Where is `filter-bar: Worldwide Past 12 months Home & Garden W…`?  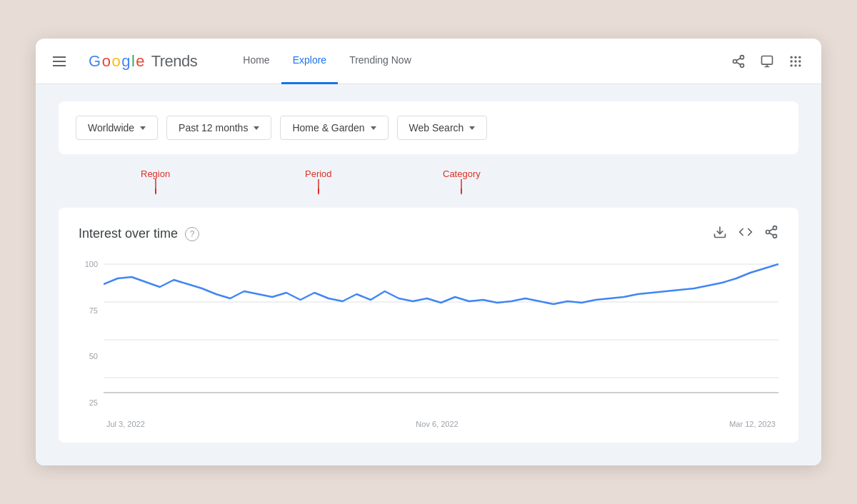
filter-bar: Worldwide Past 12 months Home & Garden W… is located at coordinates (428, 128).